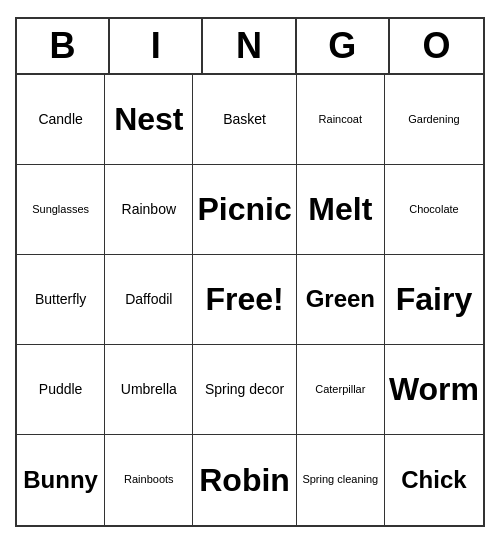 This screenshot has height=544, width=500. I want to click on bingo-cell-1: Nest, so click(149, 120).